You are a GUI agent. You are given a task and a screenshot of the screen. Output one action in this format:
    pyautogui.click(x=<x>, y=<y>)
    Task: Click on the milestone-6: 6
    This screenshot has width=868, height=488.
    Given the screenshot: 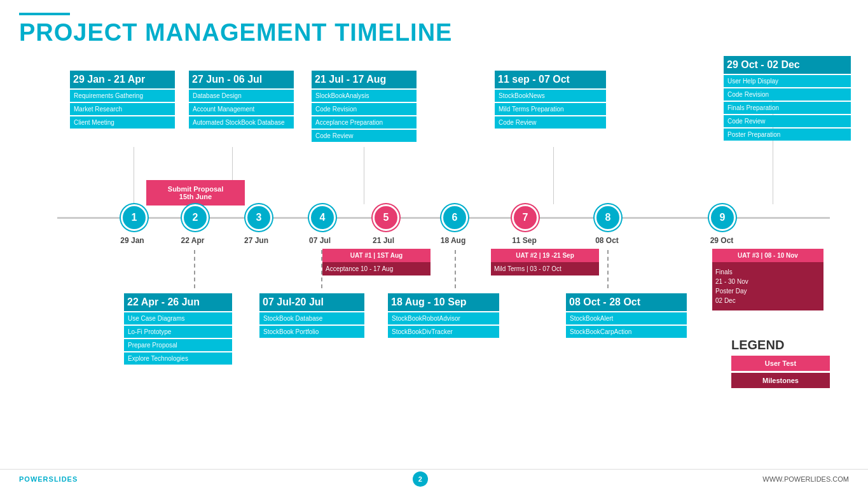 What is the action you would take?
    pyautogui.click(x=455, y=218)
    